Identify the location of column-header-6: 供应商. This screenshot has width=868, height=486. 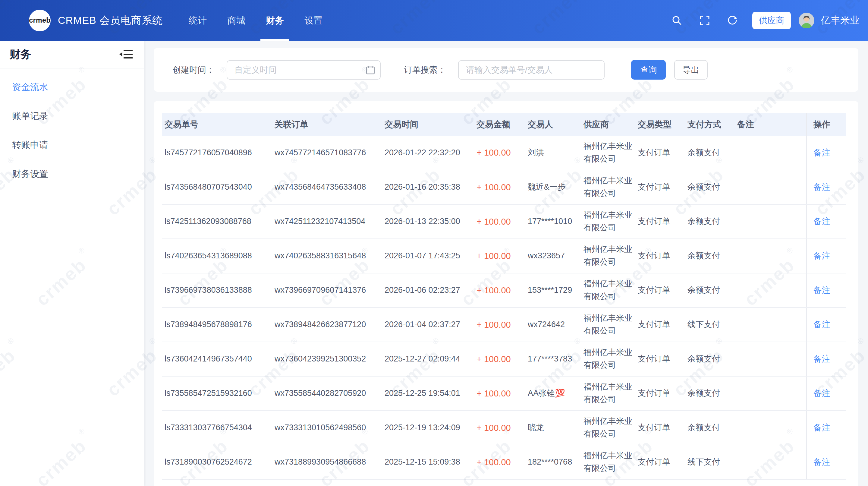
(608, 124).